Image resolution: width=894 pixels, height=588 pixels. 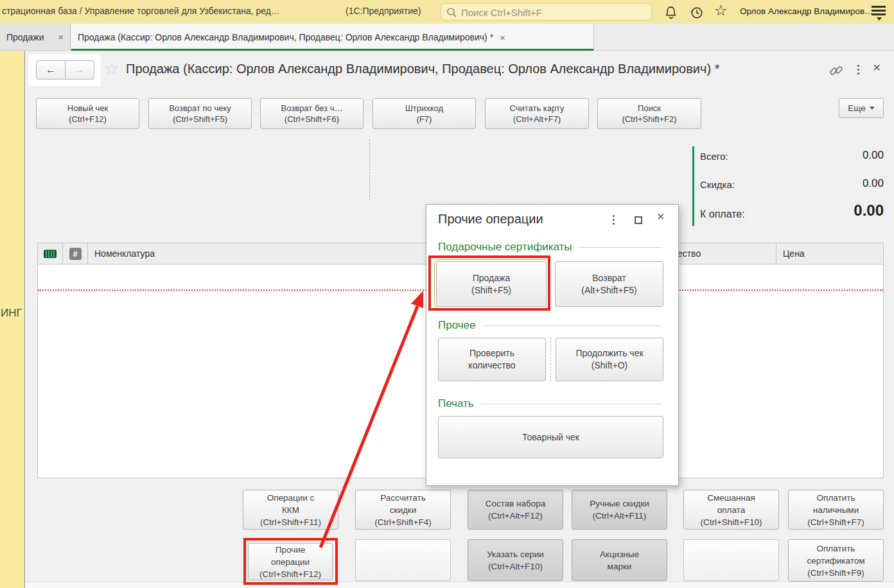 What do you see at coordinates (290, 510) in the screenshot?
I see `kkm-operations-button: Операции с ККМ (Ctrl+Shift+F11)` at bounding box center [290, 510].